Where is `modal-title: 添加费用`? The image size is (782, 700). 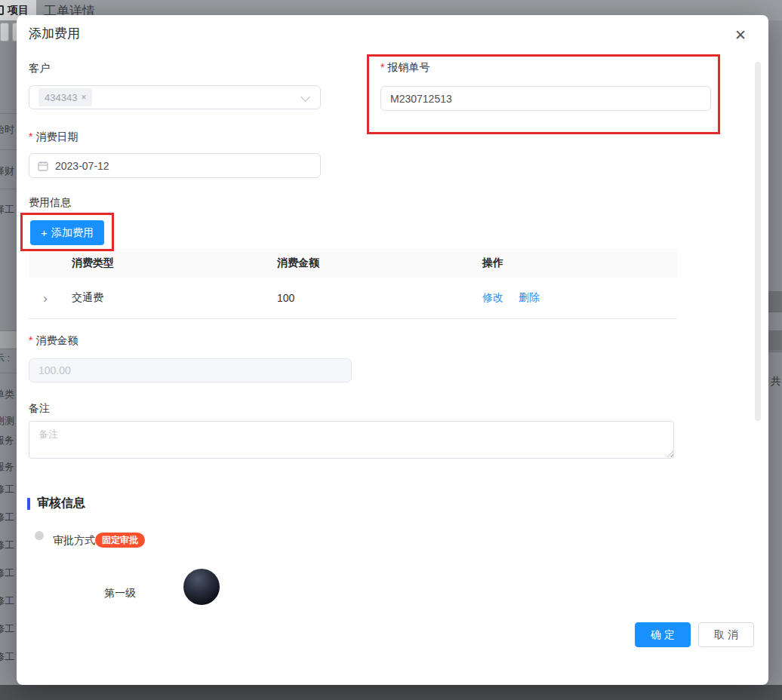
modal-title: 添加费用 is located at coordinates (54, 33).